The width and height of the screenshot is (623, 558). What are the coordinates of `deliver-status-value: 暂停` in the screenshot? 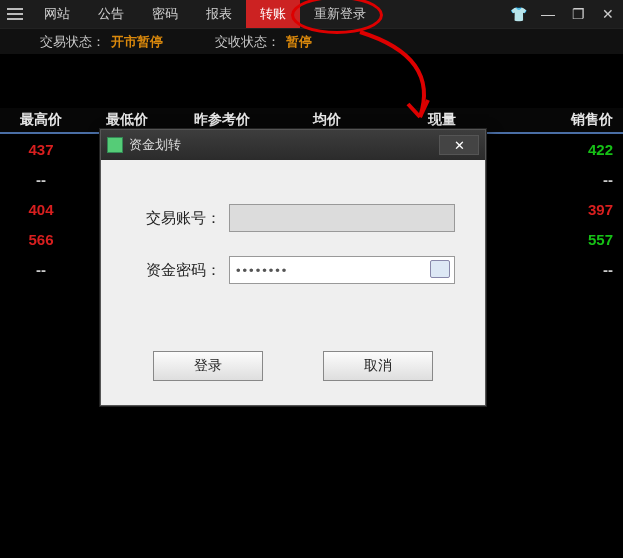 It's located at (299, 42).